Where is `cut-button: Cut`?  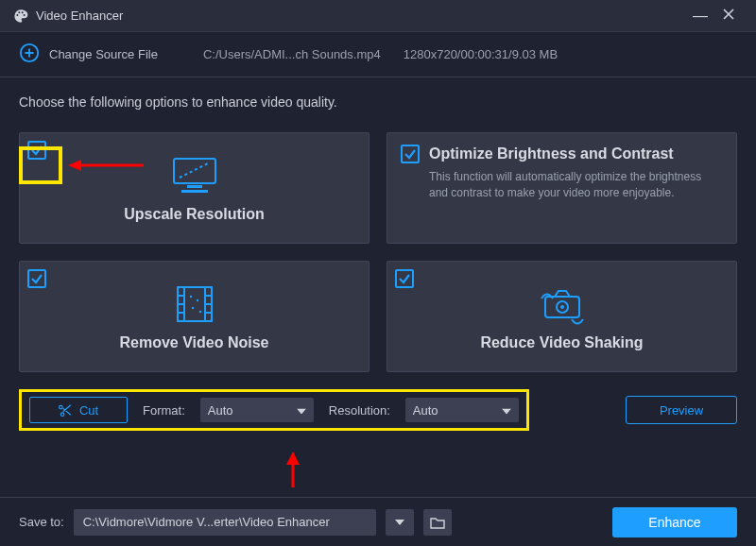 cut-button: Cut is located at coordinates (78, 410).